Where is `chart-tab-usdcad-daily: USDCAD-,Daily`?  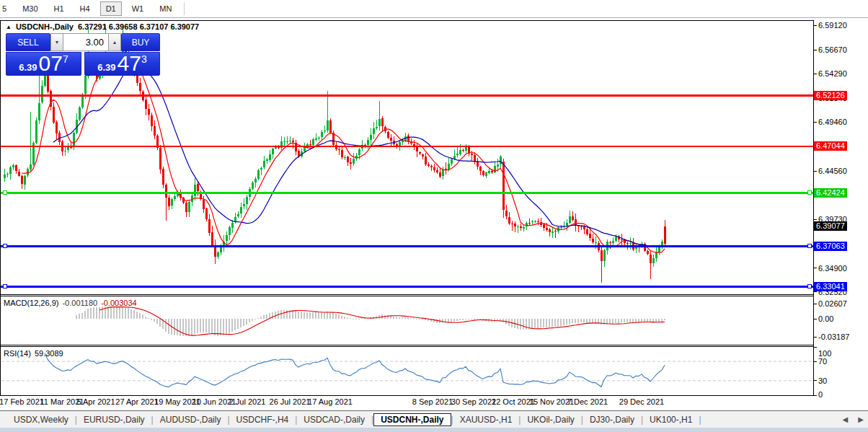 chart-tab-usdcad-daily: USDCAD-,Daily is located at coordinates (335, 420).